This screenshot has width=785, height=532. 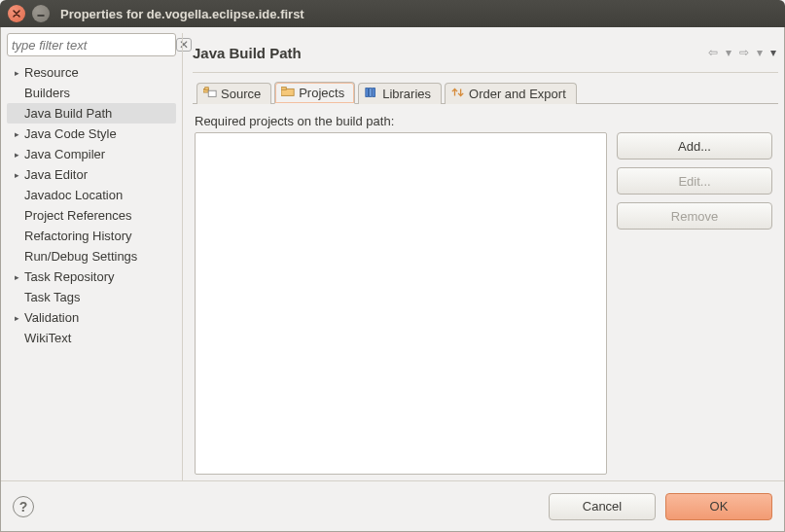 What do you see at coordinates (52, 72) in the screenshot?
I see `sidebar-item-label: Resource` at bounding box center [52, 72].